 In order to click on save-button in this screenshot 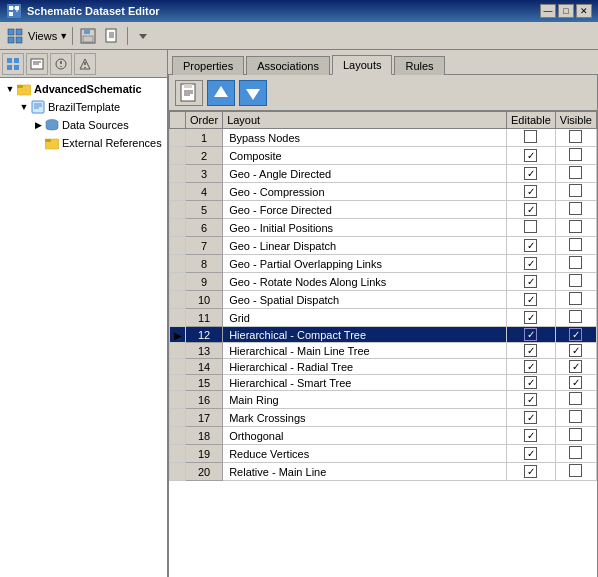, I will do `click(88, 36)`.